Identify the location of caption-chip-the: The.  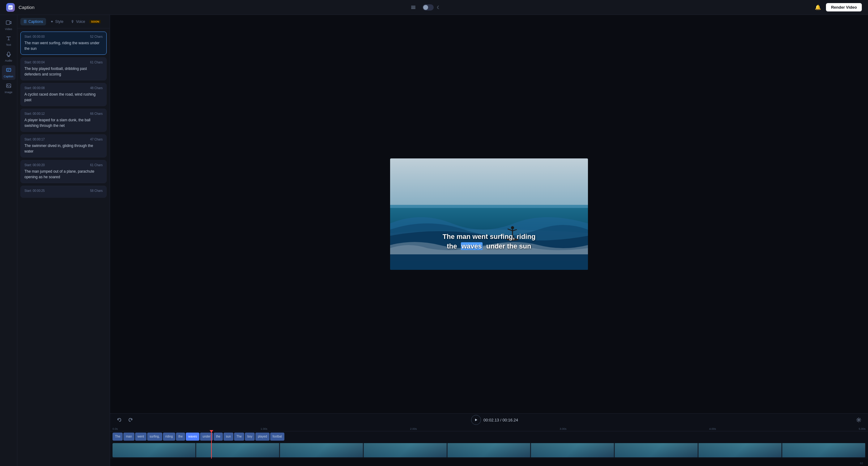
(118, 437).